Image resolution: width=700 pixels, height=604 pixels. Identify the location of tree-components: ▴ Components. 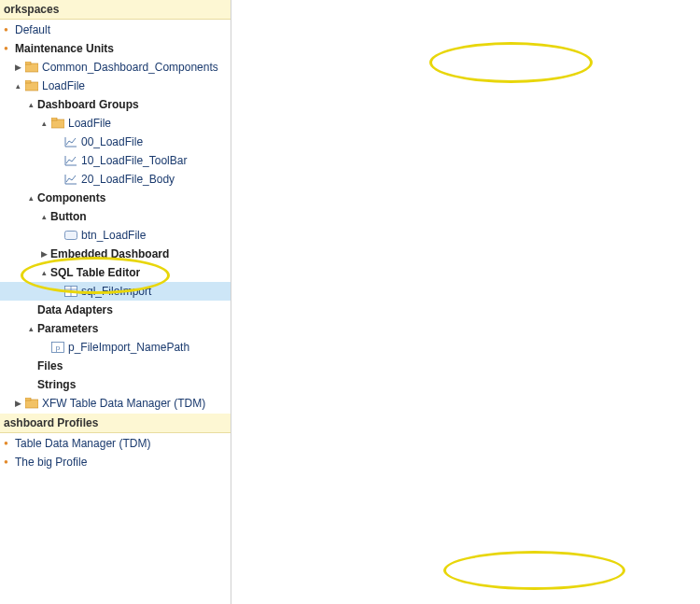
(116, 198).